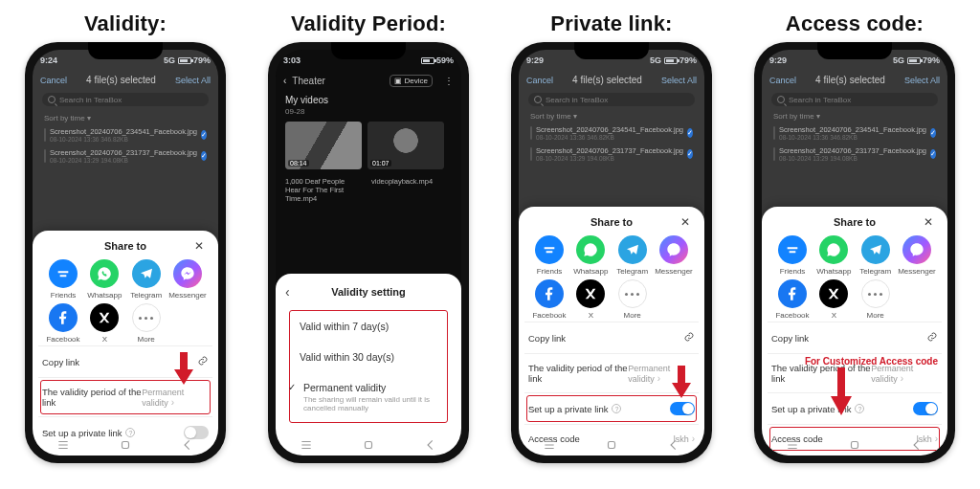 The width and height of the screenshot is (980, 489). What do you see at coordinates (287, 292) in the screenshot?
I see `panel-back-button: ‹` at bounding box center [287, 292].